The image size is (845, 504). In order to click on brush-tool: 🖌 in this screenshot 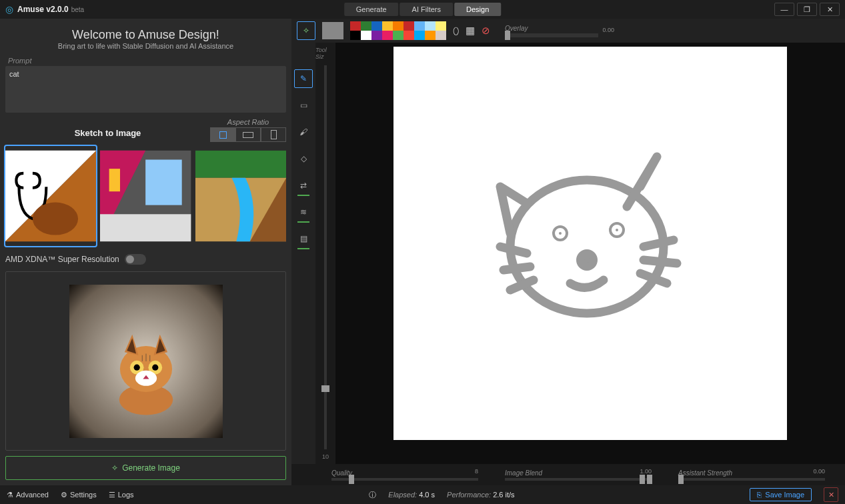, I will do `click(303, 132)`.